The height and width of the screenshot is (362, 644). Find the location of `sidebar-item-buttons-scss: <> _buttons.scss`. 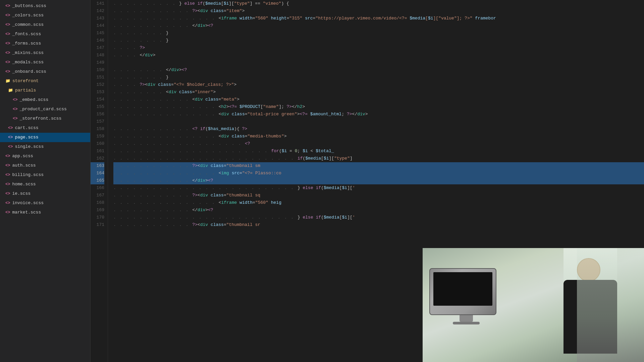

sidebar-item-buttons-scss: <> _buttons.scss is located at coordinates (45, 6).